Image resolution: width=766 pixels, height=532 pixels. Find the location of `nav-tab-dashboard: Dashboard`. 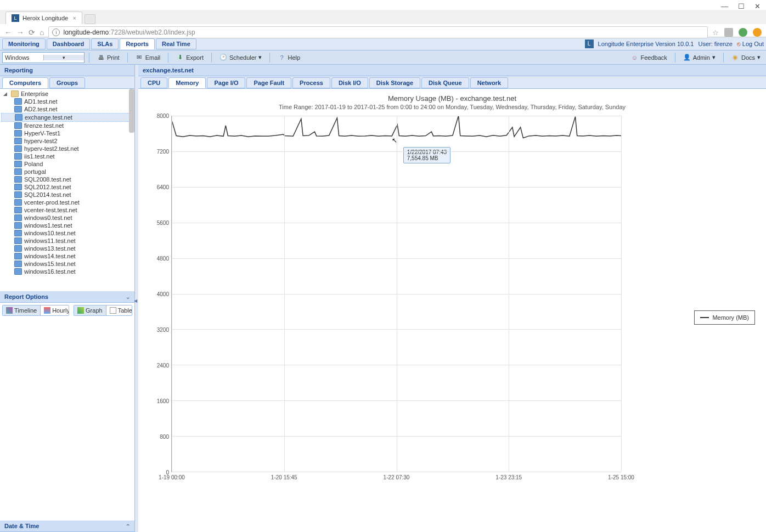

nav-tab-dashboard: Dashboard is located at coordinates (68, 44).